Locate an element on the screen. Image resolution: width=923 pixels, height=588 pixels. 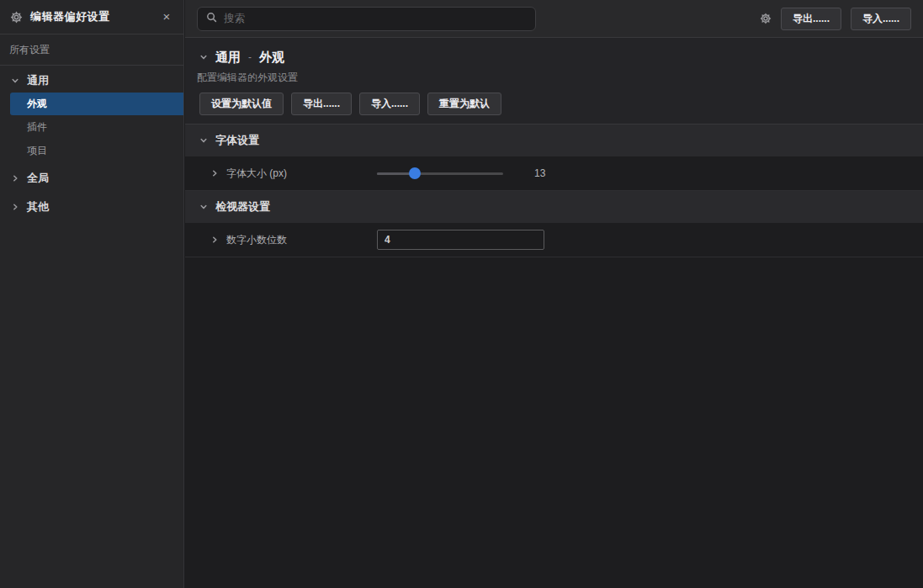
all-settings-label: 所有设置 is located at coordinates (29, 50).